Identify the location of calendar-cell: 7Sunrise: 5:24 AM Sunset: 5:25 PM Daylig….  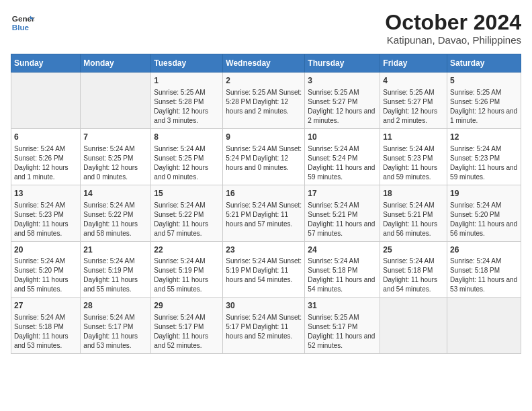
(116, 156).